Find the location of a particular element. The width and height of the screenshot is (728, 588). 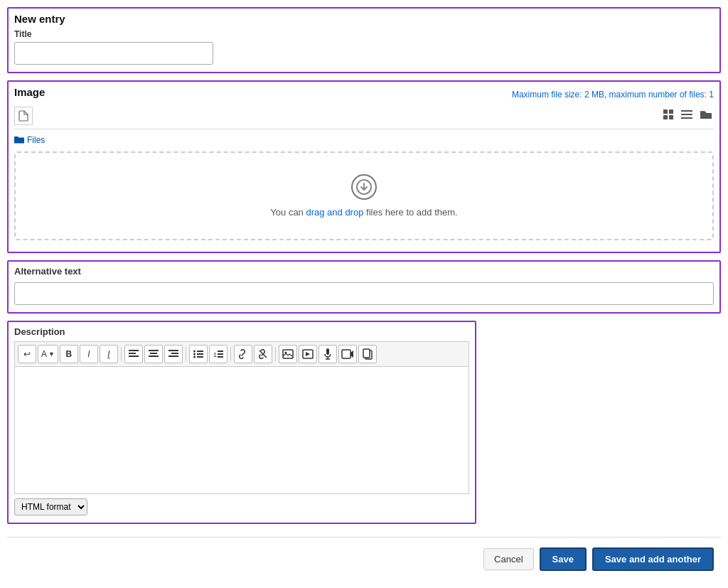

image-header: Image Maximum file size: 2 MB, maximum n… is located at coordinates (364, 94).